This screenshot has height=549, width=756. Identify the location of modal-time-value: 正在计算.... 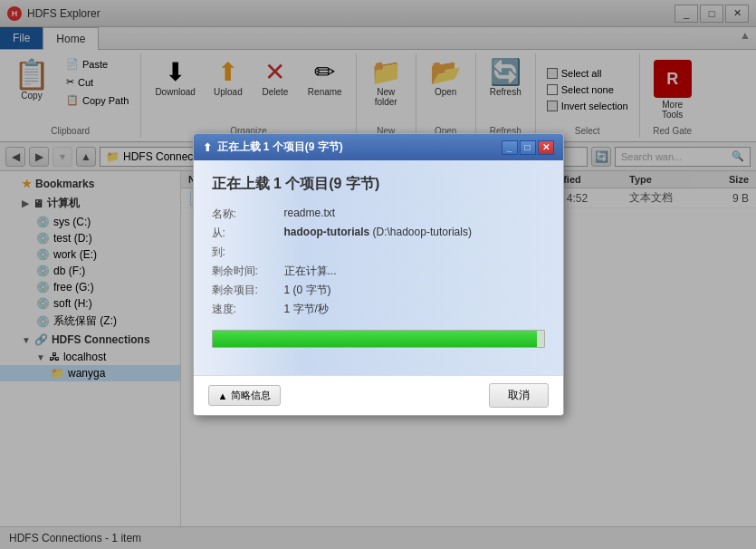
(311, 272).